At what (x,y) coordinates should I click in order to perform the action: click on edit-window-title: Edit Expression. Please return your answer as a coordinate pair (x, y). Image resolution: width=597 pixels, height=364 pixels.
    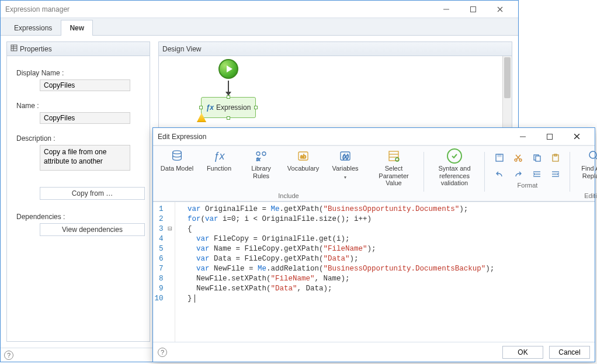
    Looking at the image, I should click on (334, 137).